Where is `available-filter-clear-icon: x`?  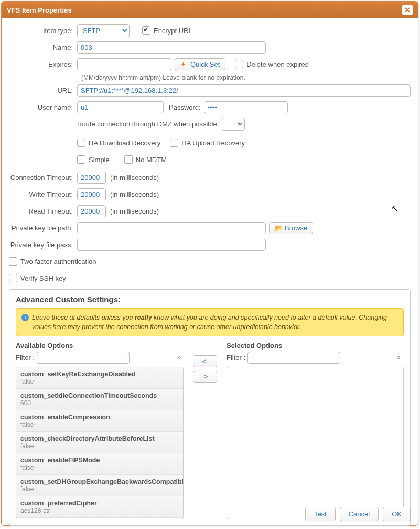 available-filter-clear-icon: x is located at coordinates (179, 357).